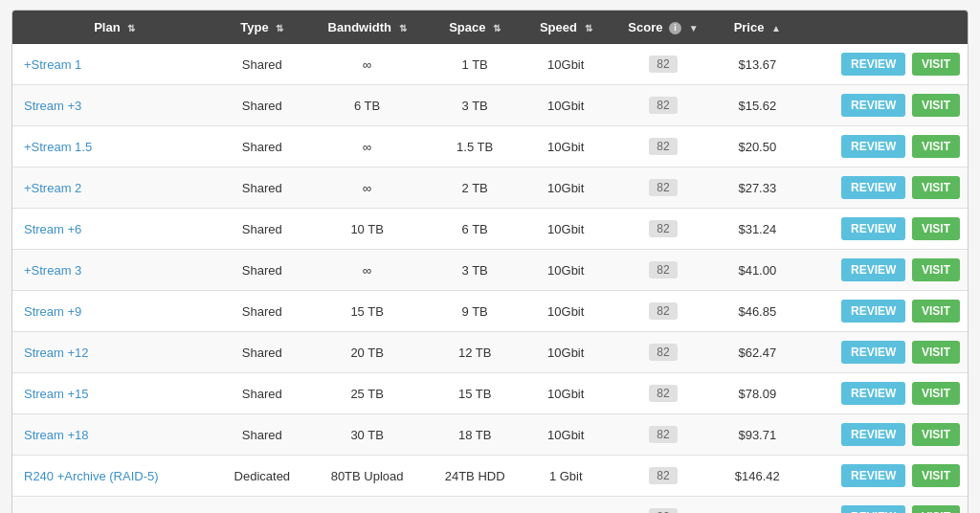 This screenshot has height=513, width=980. What do you see at coordinates (490, 352) in the screenshot?
I see `table-row: Stream +12 Shared 20 TB 12 TB 10Gbit 82 …` at bounding box center [490, 352].